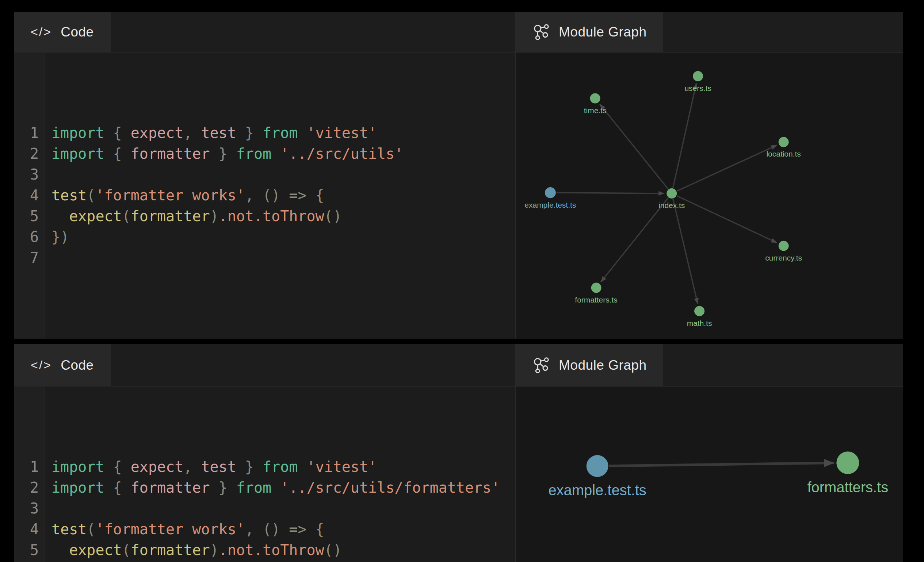  I want to click on top-code-header: </> Code, so click(264, 32).